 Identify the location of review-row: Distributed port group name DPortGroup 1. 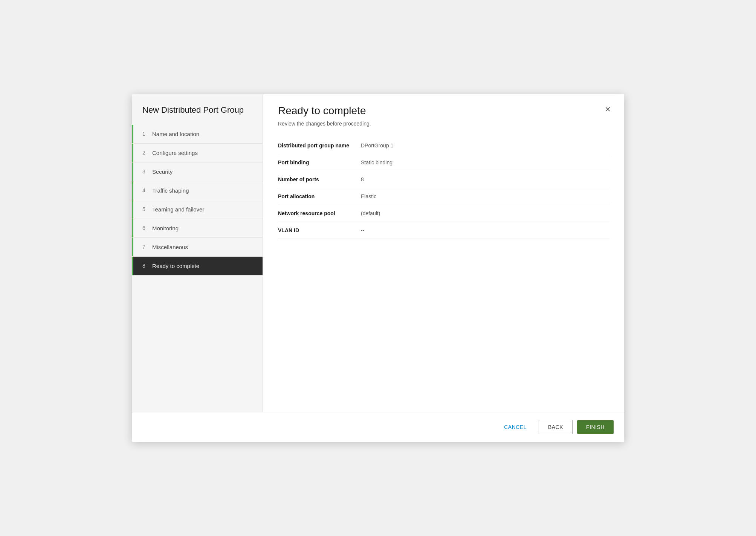
(444, 145).